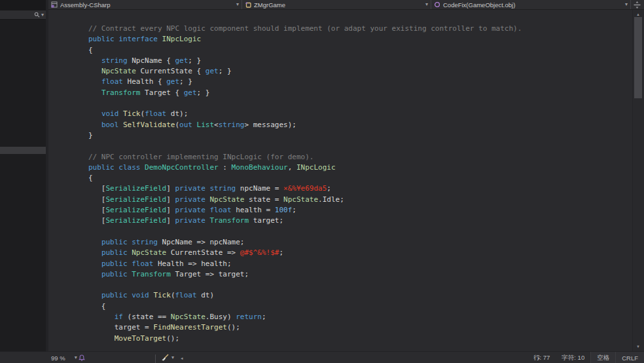 This screenshot has height=363, width=644. I want to click on editor-status-bar: 99 % ▾ ▾ ◂ ▸ 行: 77 字符: 10 空格 CRLF, so click(322, 357).